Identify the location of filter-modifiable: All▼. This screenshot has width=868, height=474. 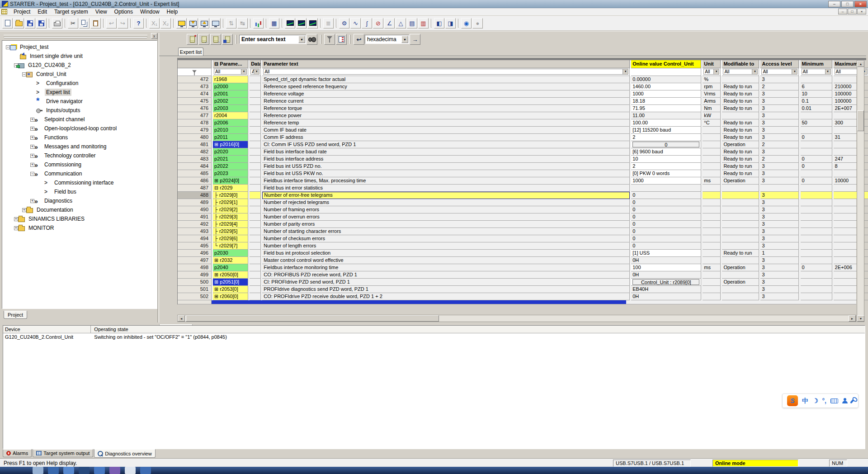
(741, 72).